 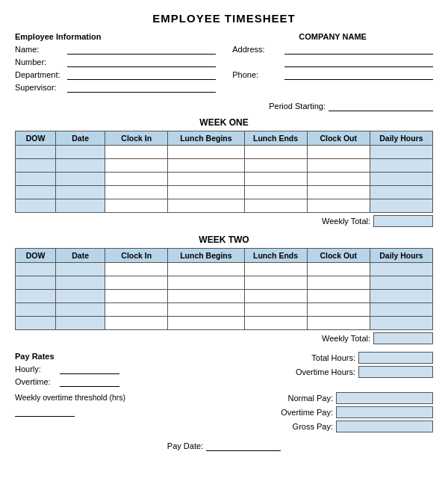 What do you see at coordinates (243, 446) in the screenshot?
I see `pay-date-line` at bounding box center [243, 446].